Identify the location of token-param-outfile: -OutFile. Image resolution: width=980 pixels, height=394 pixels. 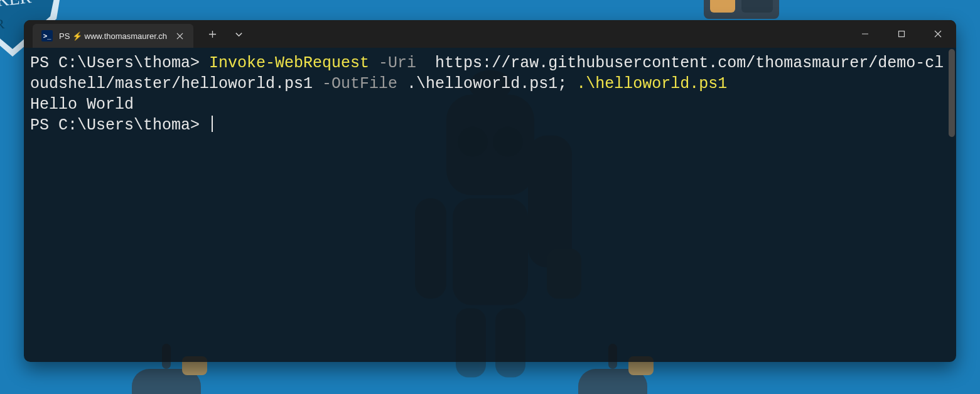
(360, 84).